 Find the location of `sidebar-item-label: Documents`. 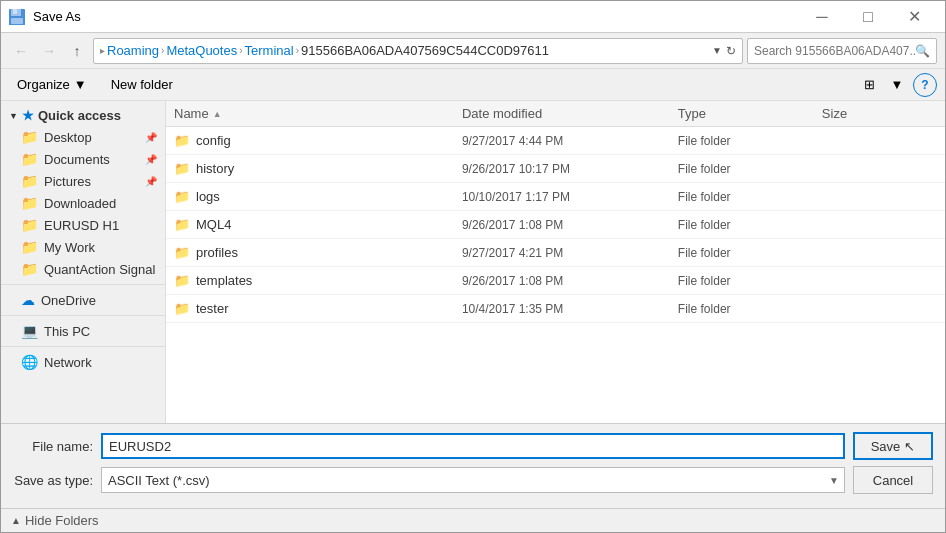

sidebar-item-label: Documents is located at coordinates (92, 160).